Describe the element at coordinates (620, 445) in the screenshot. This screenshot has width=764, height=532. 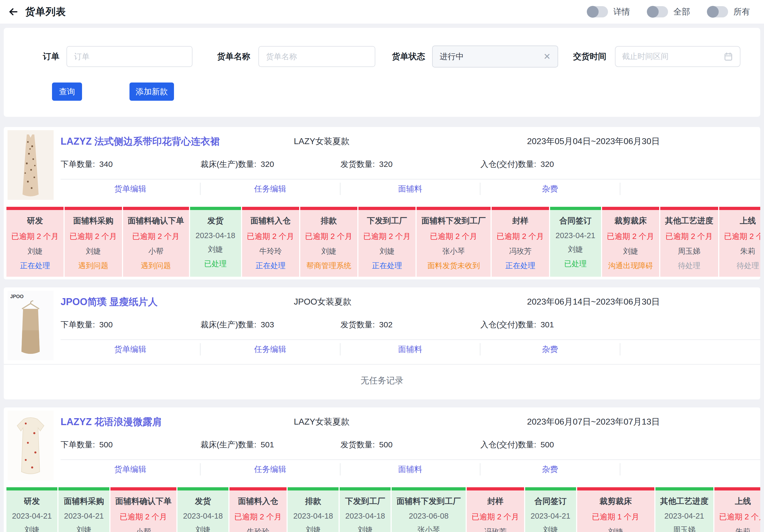
I see `qty-item: 入仓(交付)数量:500` at that location.